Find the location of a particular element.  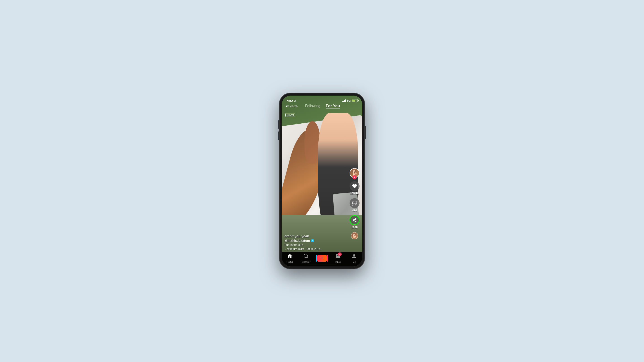

verified-badge: ✓ is located at coordinates (312, 241).